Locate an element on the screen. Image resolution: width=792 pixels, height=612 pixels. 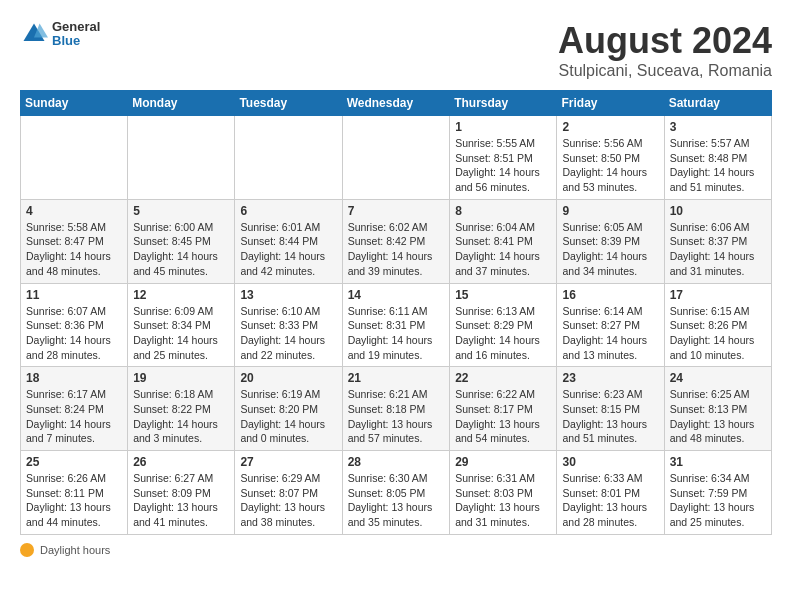
logo-blue: Blue is located at coordinates (76, 41).